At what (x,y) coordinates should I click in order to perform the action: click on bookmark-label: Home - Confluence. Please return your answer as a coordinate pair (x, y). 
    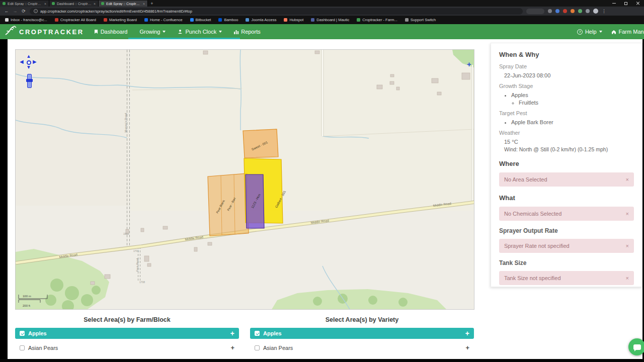
    Looking at the image, I should click on (166, 20).